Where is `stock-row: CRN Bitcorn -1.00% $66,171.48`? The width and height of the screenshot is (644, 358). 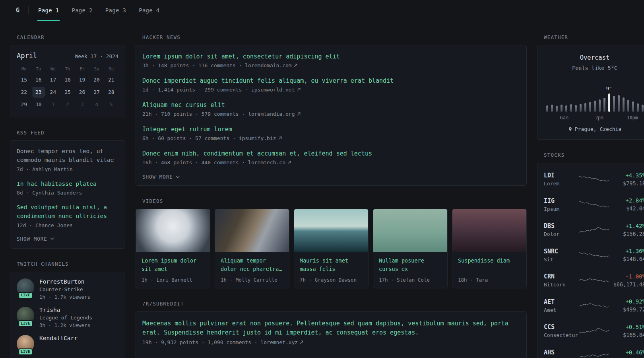 stock-row: CRN Bitcorn -1.00% $66,171.48 is located at coordinates (594, 280).